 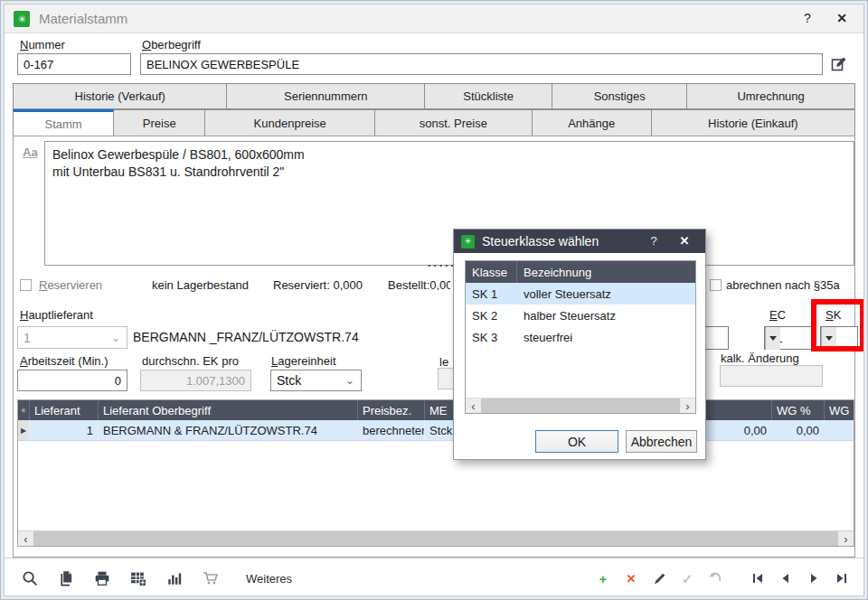 I want to click on lagereinheit-label: Lagereinheit, so click(x=304, y=361).